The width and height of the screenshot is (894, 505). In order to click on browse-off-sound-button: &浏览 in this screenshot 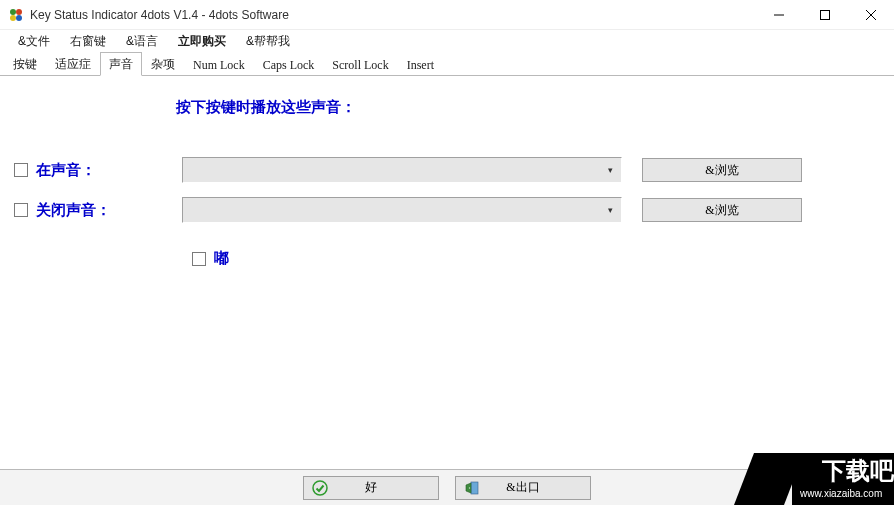, I will do `click(722, 210)`.